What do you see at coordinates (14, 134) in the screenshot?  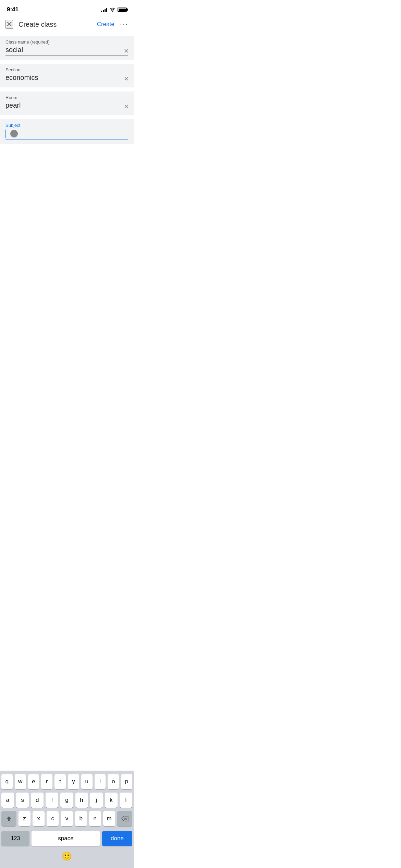 I see `drag-handle` at bounding box center [14, 134].